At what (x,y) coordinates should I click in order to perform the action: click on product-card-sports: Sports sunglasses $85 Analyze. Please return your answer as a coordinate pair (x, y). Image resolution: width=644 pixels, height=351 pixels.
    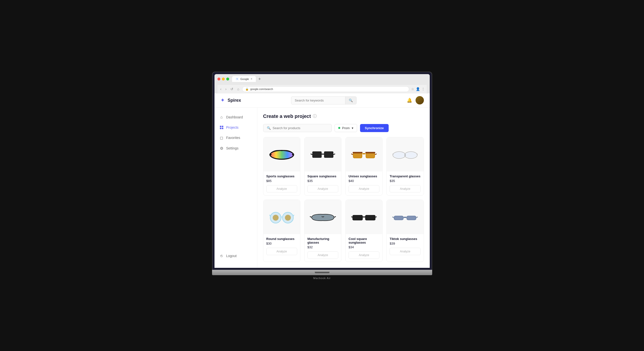
    Looking at the image, I should click on (282, 166).